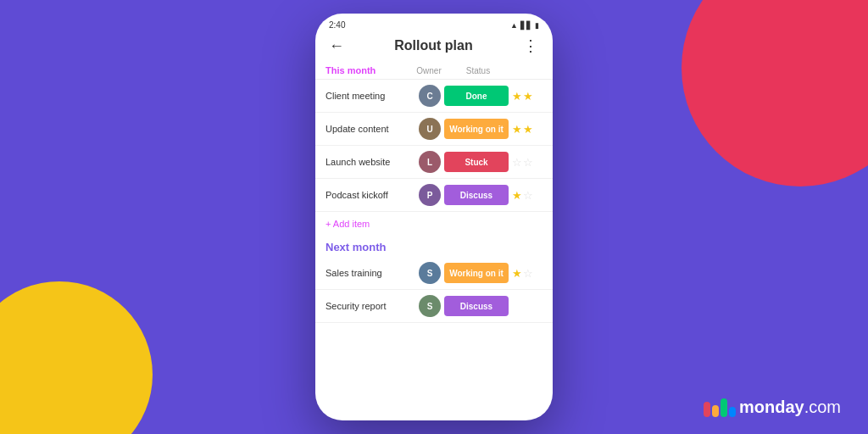 The width and height of the screenshot is (868, 434). I want to click on bg-yellow-circle, so click(76, 358).